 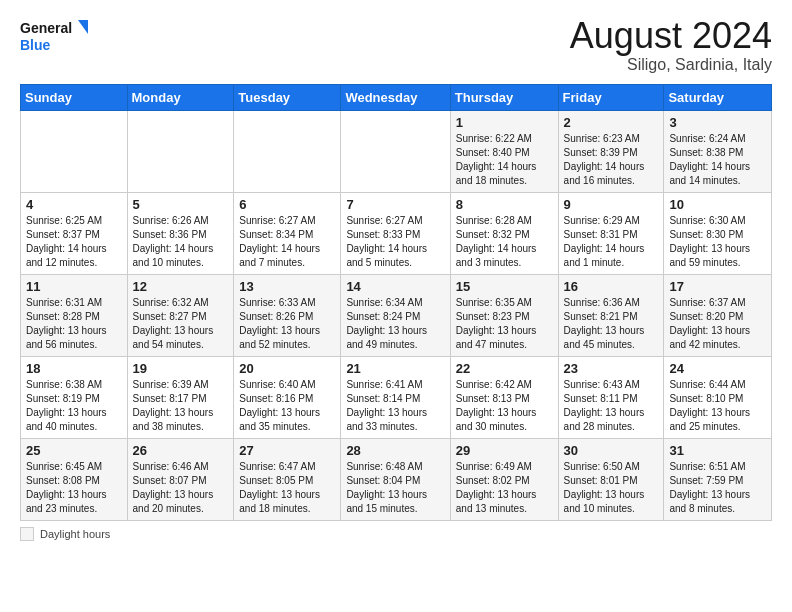 What do you see at coordinates (718, 160) in the screenshot?
I see `day-info: Sunrise: 6:24 AM Sunset: 8:38 PM Dayligh…` at bounding box center [718, 160].